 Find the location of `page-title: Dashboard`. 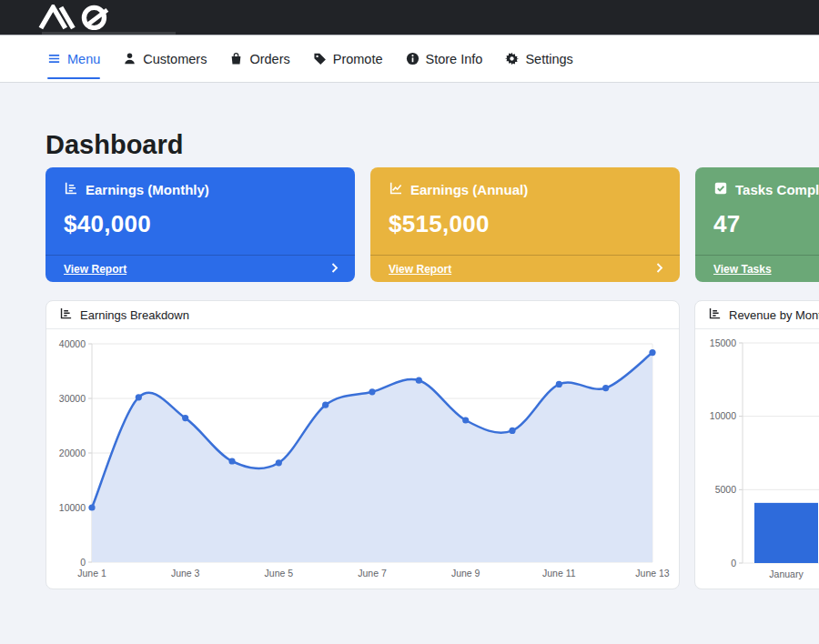

page-title: Dashboard is located at coordinates (432, 146).